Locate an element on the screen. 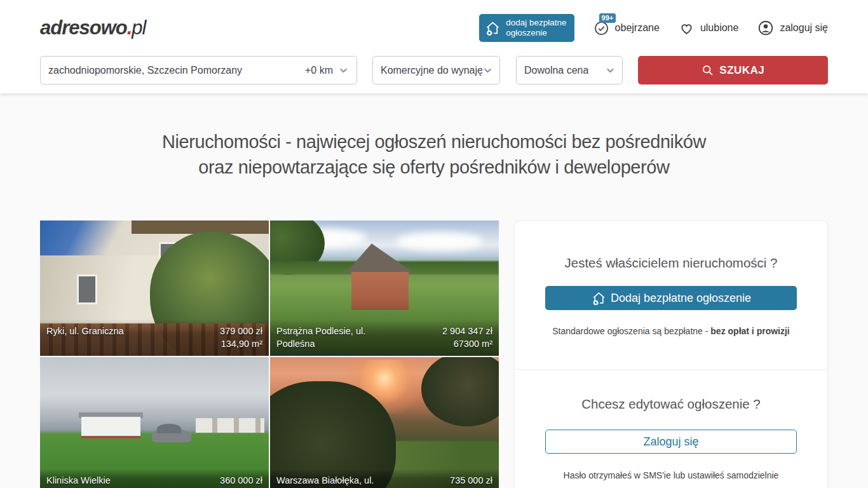 This screenshot has width=868, height=488. owner-heading: Jesteś właścicielem nieruchomości ? is located at coordinates (671, 263).